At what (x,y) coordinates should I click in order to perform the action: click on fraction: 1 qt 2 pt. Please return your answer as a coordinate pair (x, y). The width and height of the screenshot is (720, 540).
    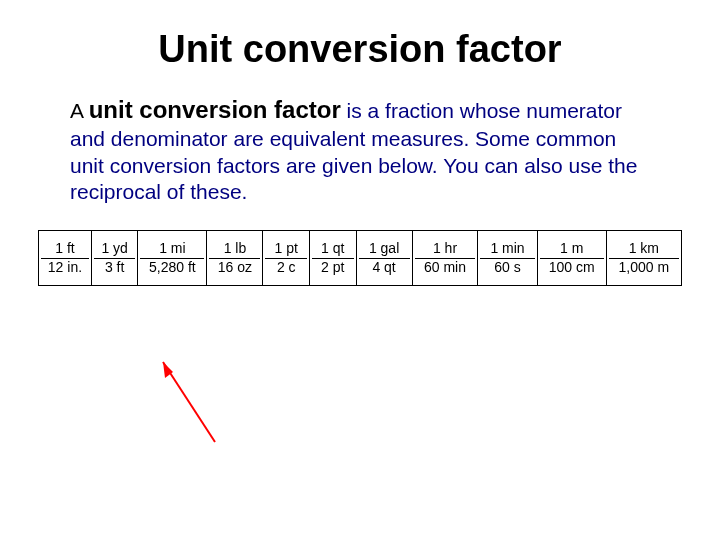
    Looking at the image, I should click on (333, 258).